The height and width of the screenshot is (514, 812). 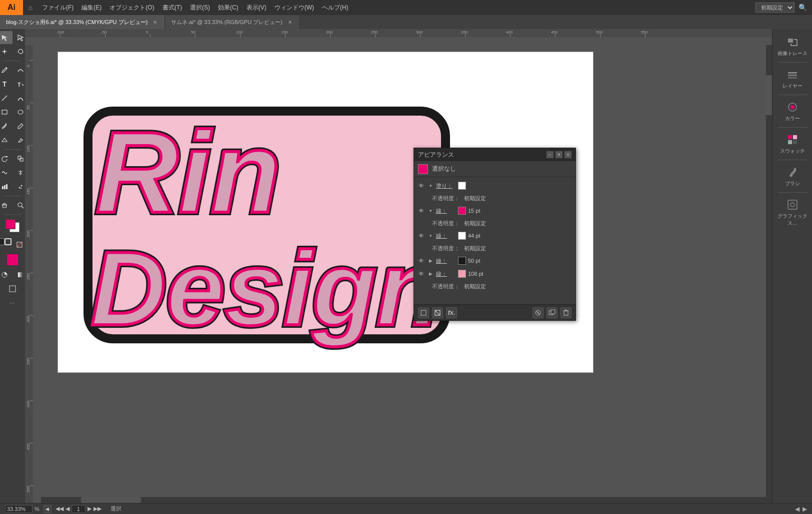 I want to click on menu-window: ウィンドウ(W), so click(x=294, y=8).